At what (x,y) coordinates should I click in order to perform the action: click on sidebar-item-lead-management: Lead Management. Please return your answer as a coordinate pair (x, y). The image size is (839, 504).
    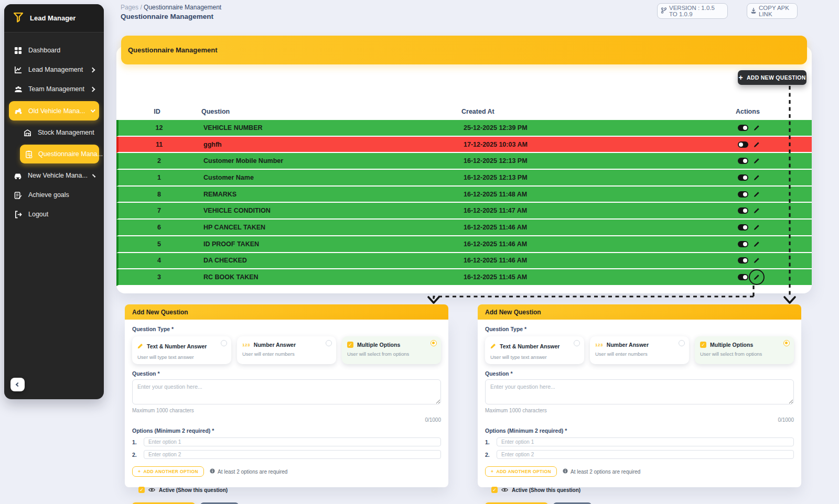
    Looking at the image, I should click on (54, 70).